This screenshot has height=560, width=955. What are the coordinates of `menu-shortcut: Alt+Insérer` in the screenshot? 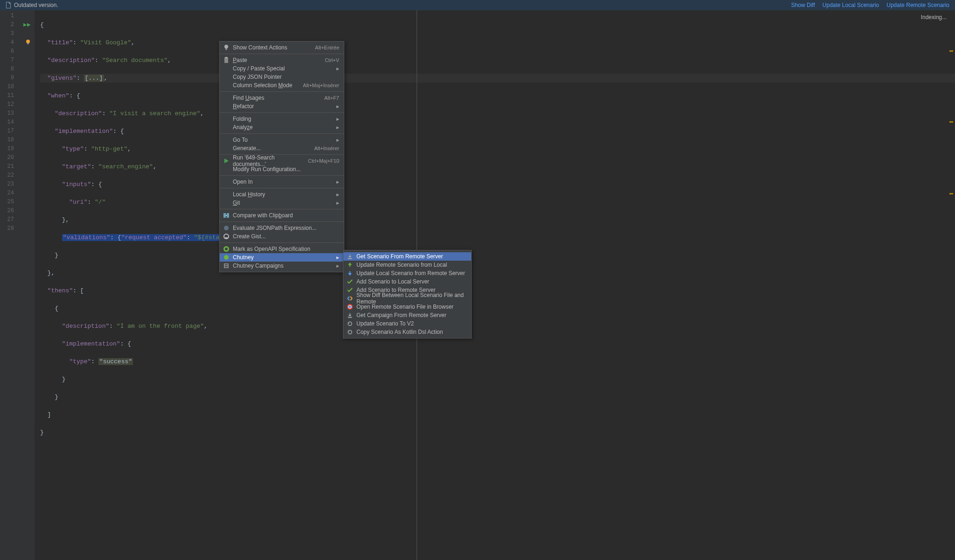 It's located at (327, 148).